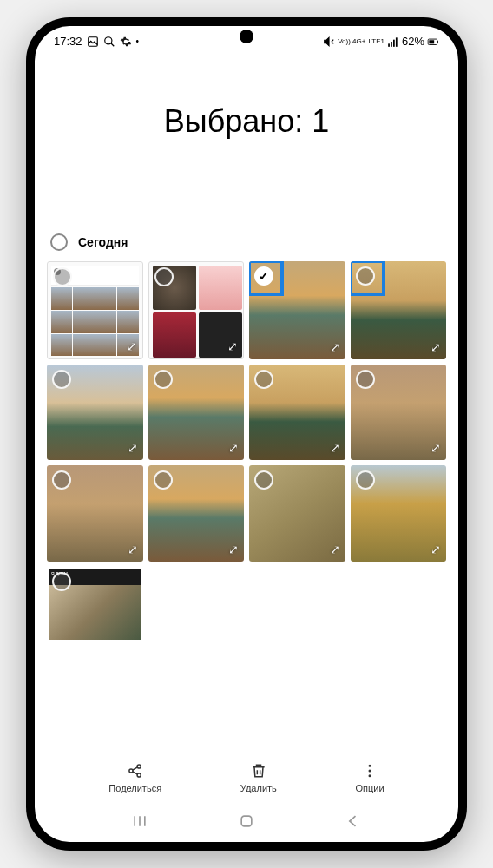 This screenshot has width=493, height=868. Describe the element at coordinates (259, 771) in the screenshot. I see `trash-icon` at that location.